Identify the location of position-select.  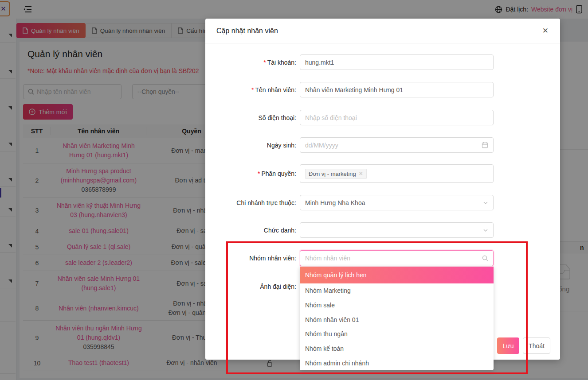
(396, 230).